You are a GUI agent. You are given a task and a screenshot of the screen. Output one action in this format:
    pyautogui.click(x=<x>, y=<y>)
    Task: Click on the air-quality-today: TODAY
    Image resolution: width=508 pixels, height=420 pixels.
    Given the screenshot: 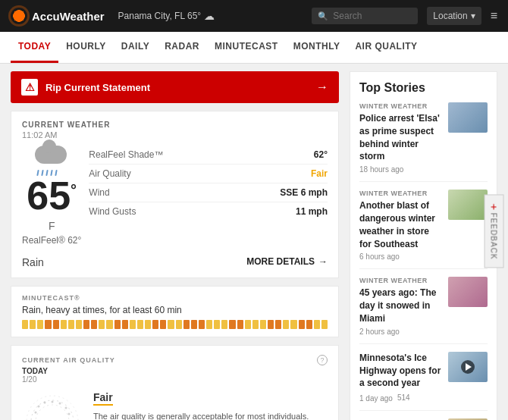 What is the action you would take?
    pyautogui.click(x=174, y=371)
    